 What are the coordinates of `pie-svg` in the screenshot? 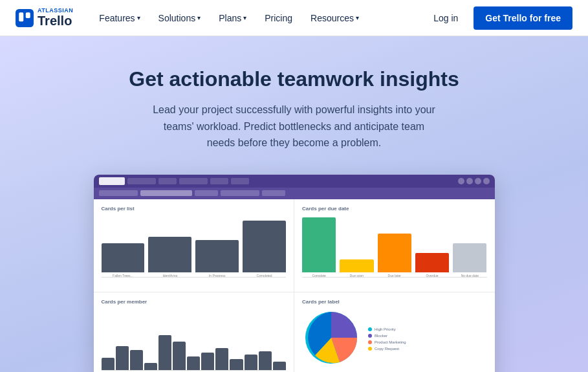 It's located at (331, 338).